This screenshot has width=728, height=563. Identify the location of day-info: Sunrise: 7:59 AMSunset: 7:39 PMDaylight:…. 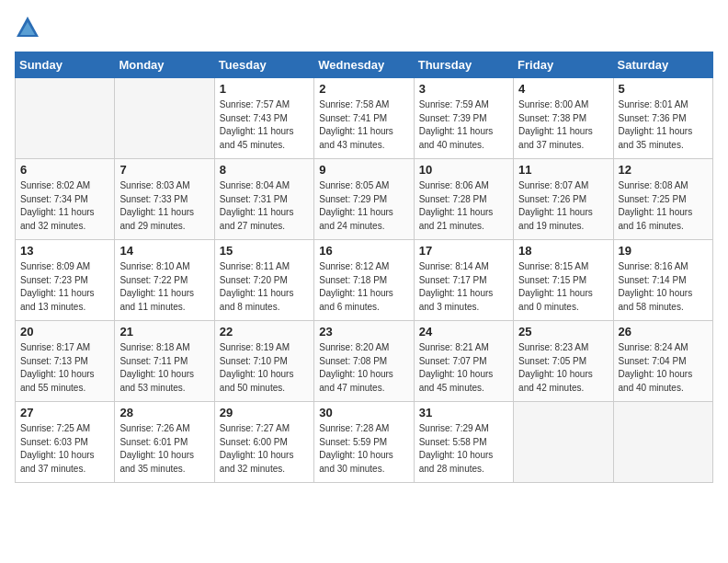
(463, 125).